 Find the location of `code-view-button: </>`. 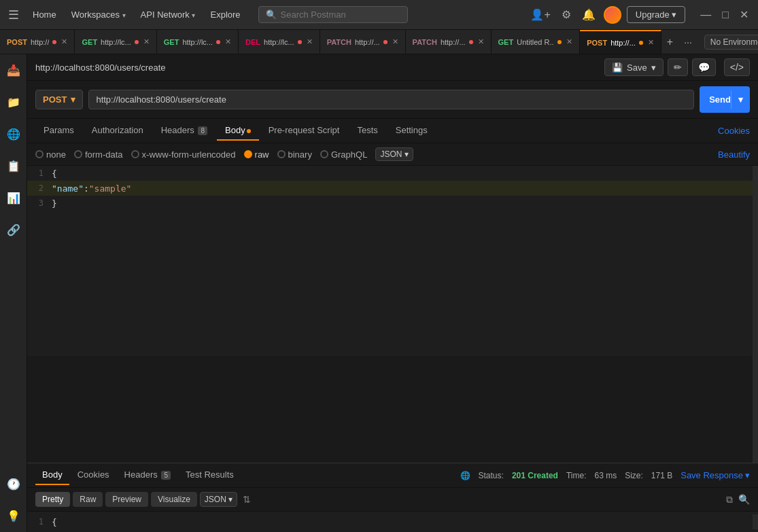

code-view-button: </> is located at coordinates (737, 67).